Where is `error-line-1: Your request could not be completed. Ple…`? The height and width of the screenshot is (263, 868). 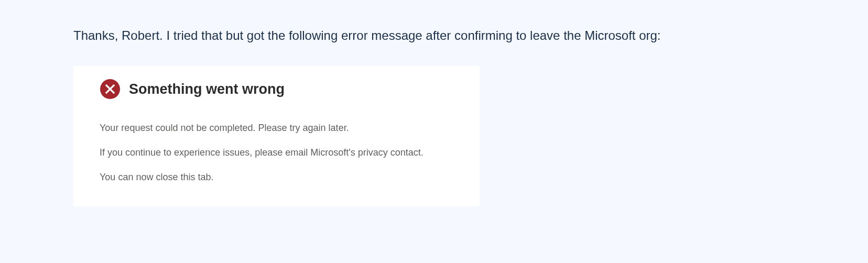 error-line-1: Your request could not be completed. Ple… is located at coordinates (277, 128).